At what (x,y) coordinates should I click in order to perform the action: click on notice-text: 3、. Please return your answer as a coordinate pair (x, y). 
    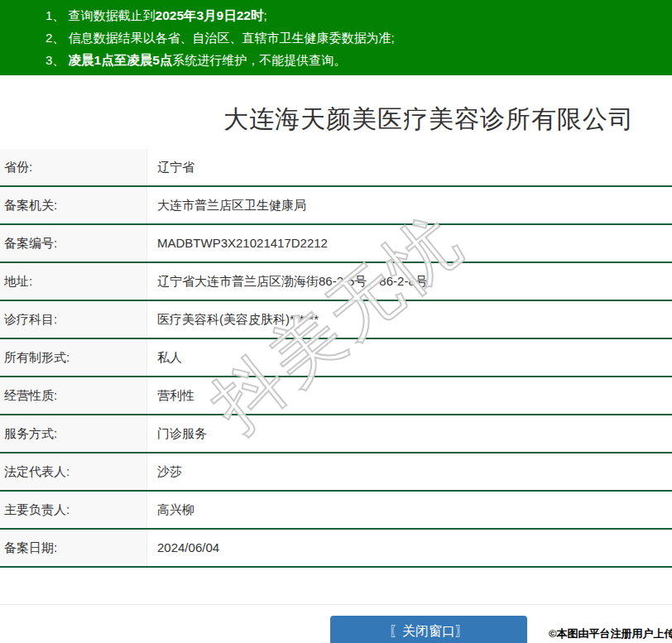
    Looking at the image, I should click on (57, 60).